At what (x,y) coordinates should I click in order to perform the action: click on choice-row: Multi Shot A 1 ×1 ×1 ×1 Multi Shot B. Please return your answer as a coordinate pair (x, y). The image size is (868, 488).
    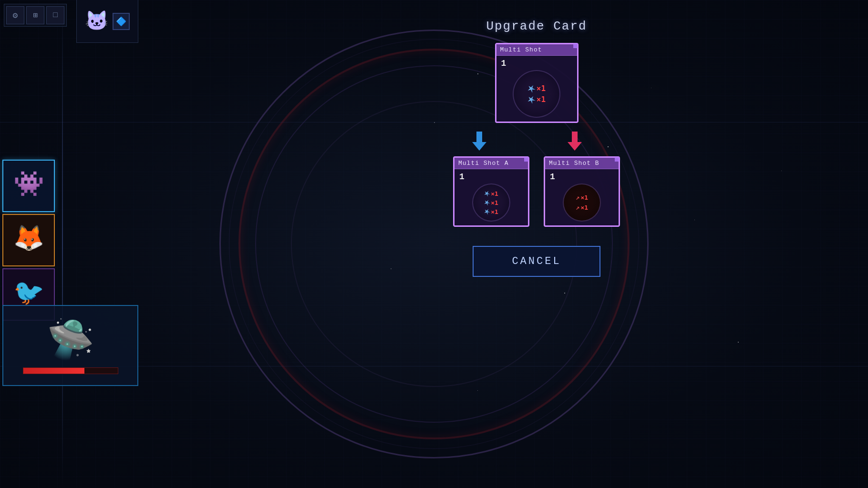
    Looking at the image, I should click on (537, 192).